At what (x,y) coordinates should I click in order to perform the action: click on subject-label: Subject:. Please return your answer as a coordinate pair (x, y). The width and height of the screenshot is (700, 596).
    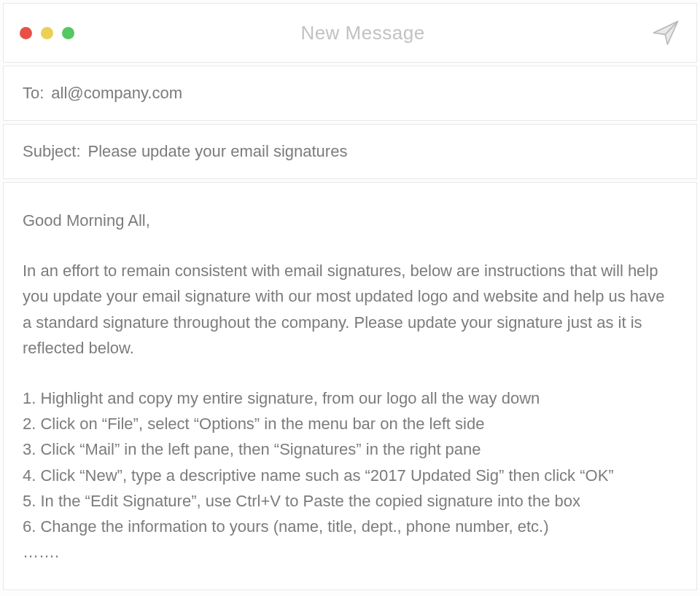
    Looking at the image, I should click on (52, 152).